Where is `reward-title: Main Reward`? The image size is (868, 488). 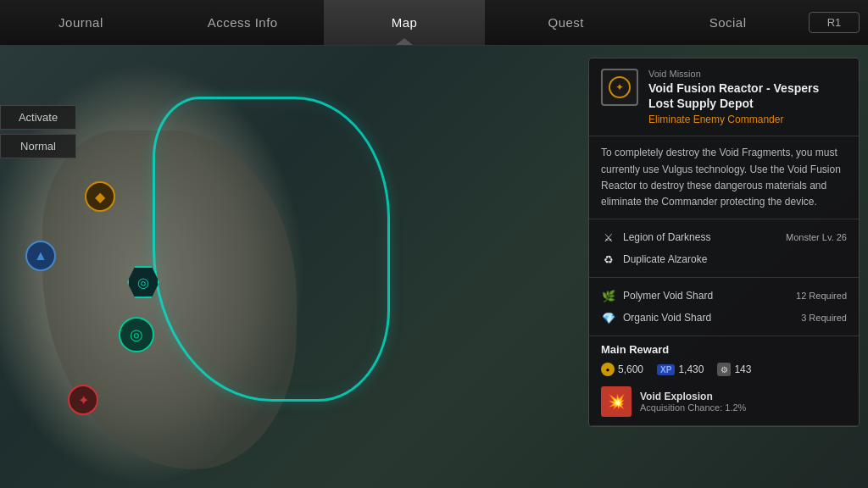
reward-title: Main Reward is located at coordinates (724, 349).